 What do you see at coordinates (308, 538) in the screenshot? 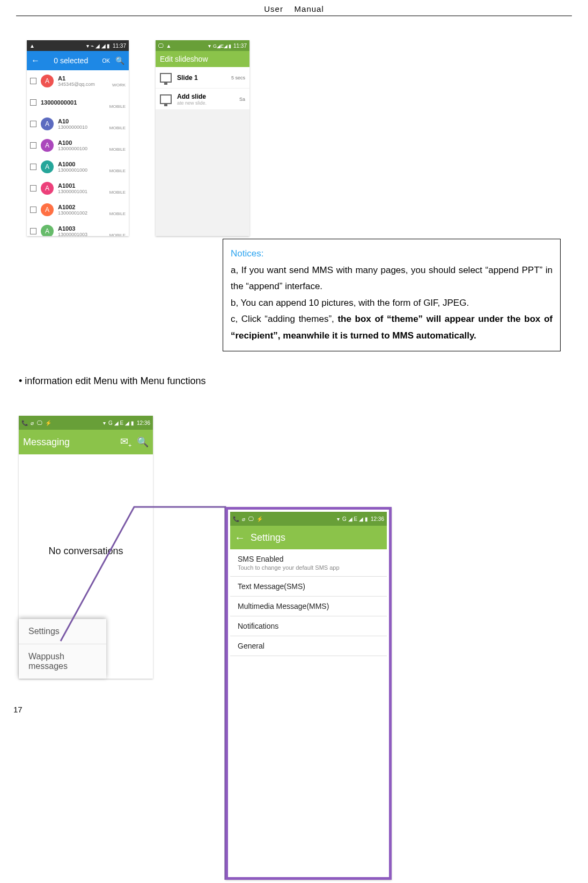
I see `settings-titlebar: ← Settings` at bounding box center [308, 538].